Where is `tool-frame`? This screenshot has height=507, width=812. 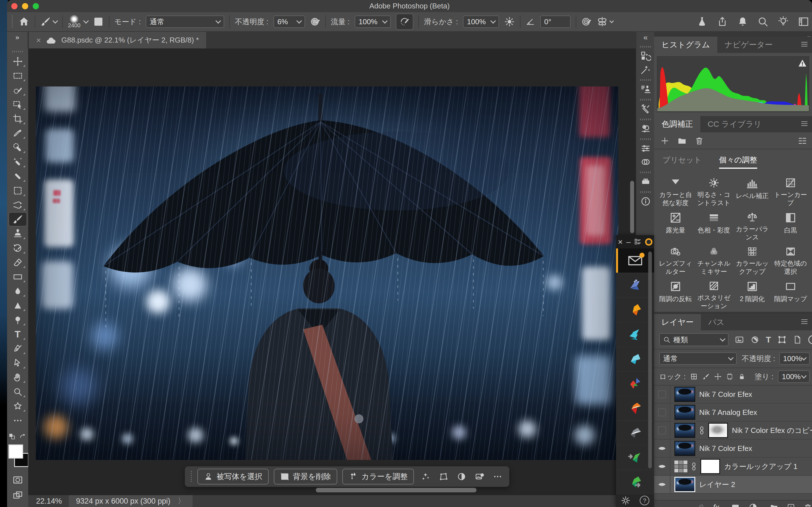
tool-frame is located at coordinates (18, 190).